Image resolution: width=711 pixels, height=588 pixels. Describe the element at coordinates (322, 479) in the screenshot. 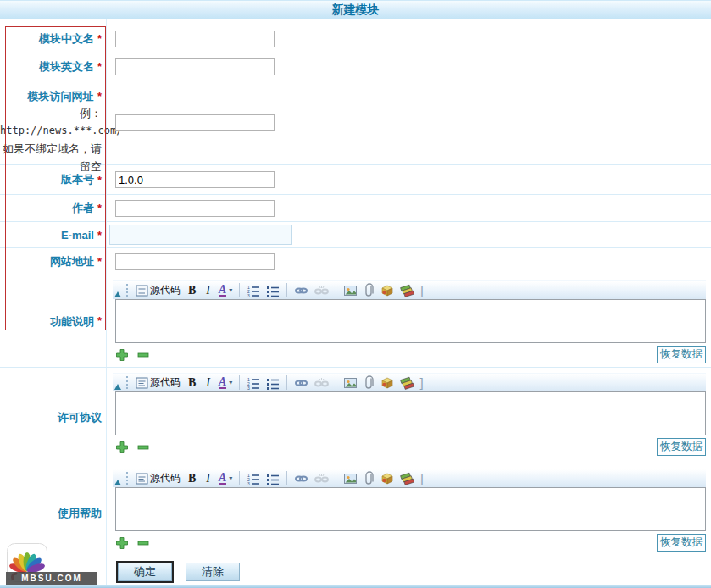

I see `unlink-icon` at that location.